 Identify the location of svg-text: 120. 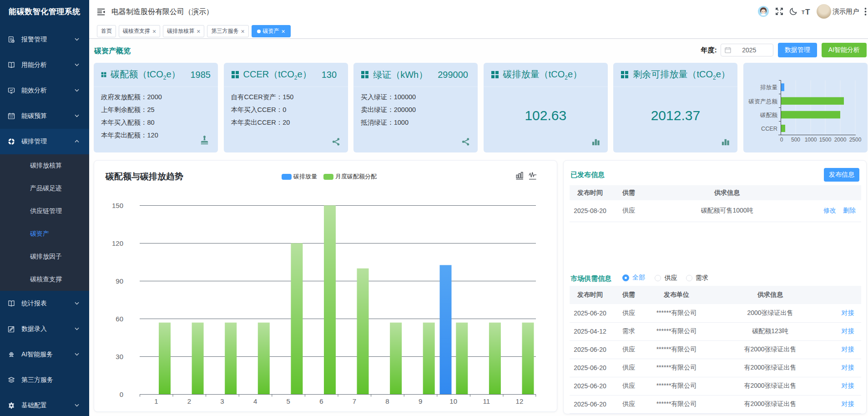
(117, 243).